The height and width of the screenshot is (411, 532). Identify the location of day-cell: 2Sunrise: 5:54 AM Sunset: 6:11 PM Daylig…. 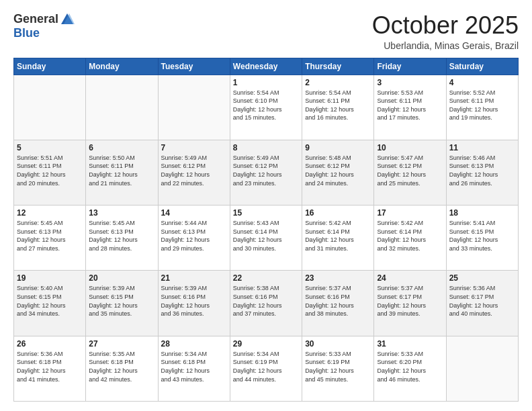
(339, 107).